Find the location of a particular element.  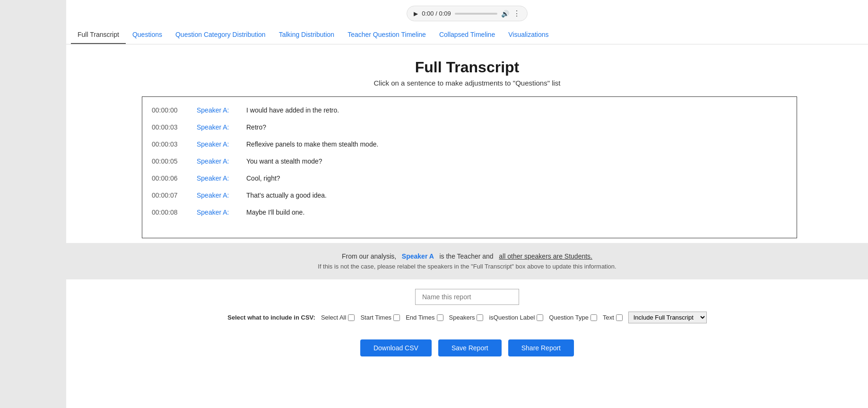

tab-teacher-question-timeline: Teacher Question Timeline is located at coordinates (387, 35).